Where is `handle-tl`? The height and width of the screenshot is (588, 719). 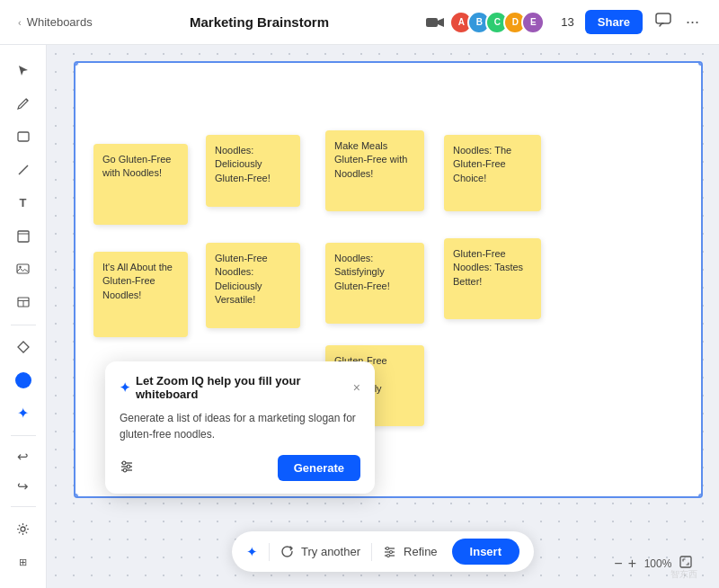 handle-tl is located at coordinates (76, 64).